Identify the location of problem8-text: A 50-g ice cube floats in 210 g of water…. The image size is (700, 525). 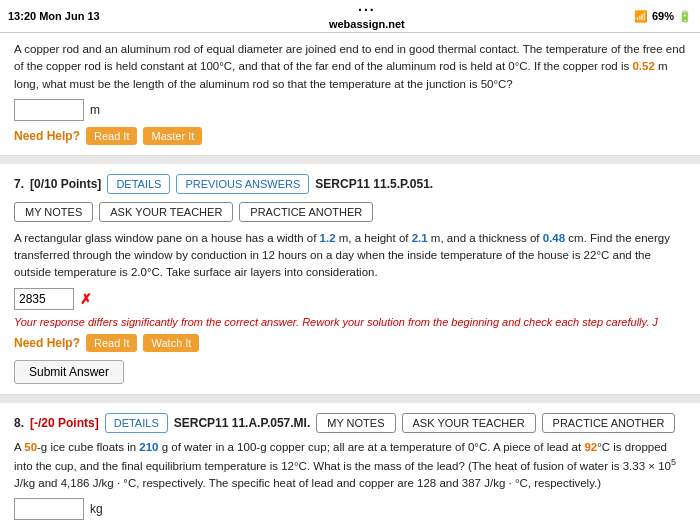
(350, 466).